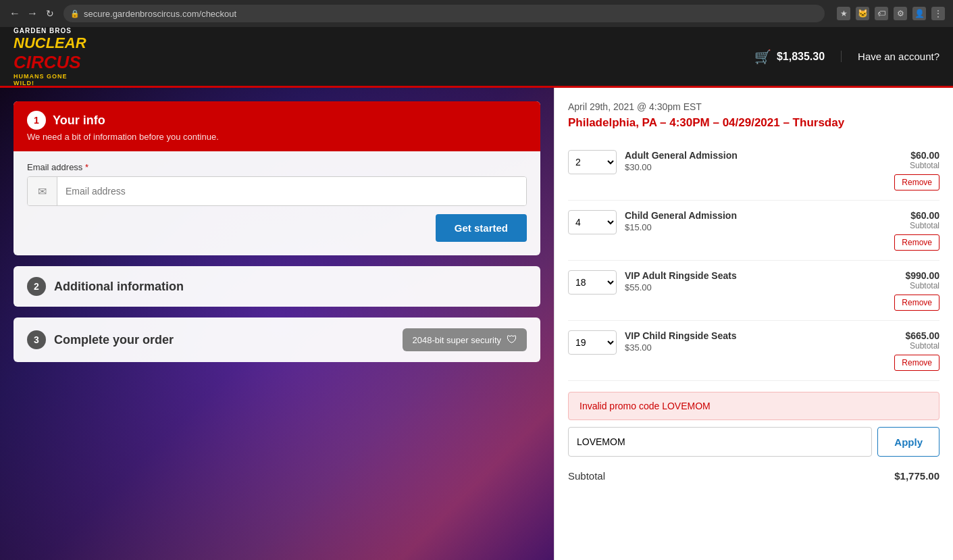 The width and height of the screenshot is (953, 560). I want to click on step-1-body: Email address * ✉ Get started, so click(277, 203).